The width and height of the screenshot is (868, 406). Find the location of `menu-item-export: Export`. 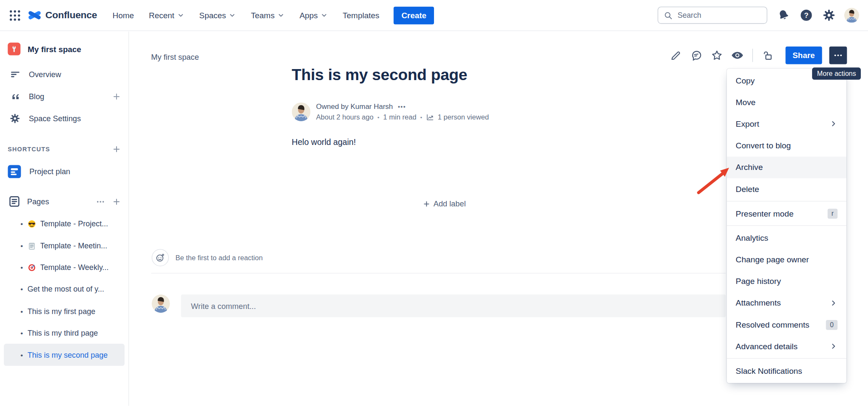

menu-item-export: Export is located at coordinates (787, 124).